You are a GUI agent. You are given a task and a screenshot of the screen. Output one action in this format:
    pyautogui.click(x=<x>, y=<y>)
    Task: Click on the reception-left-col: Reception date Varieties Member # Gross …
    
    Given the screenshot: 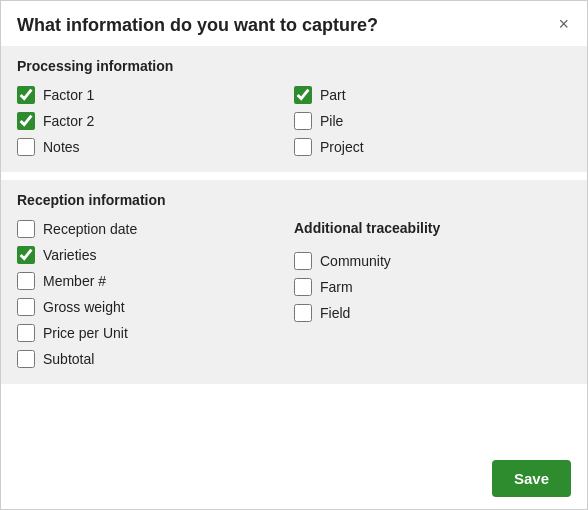 What is the action you would take?
    pyautogui.click(x=156, y=294)
    